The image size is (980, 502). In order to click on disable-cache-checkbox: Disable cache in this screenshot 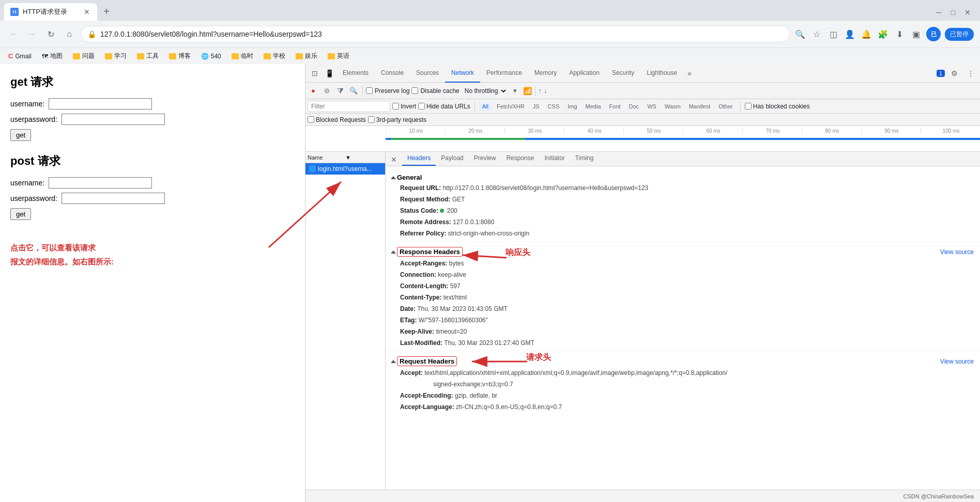, I will do `click(435, 91)`.